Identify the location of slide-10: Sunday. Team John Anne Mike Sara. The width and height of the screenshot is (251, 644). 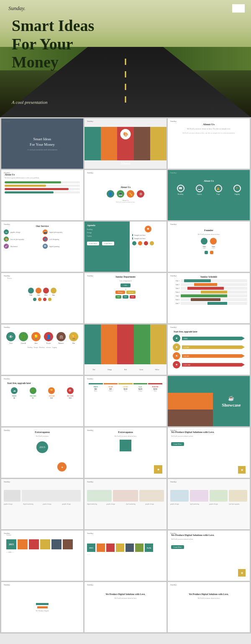
(42, 298).